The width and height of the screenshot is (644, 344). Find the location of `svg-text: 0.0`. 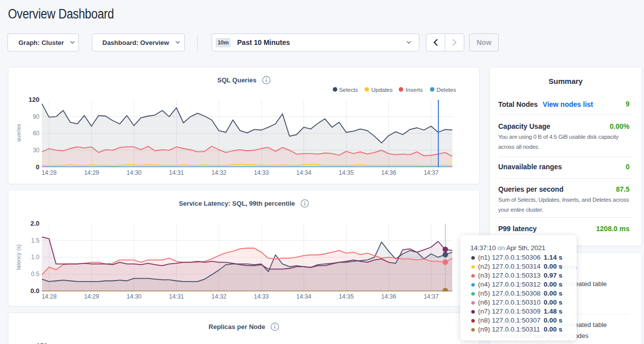

svg-text: 0.0 is located at coordinates (35, 291).